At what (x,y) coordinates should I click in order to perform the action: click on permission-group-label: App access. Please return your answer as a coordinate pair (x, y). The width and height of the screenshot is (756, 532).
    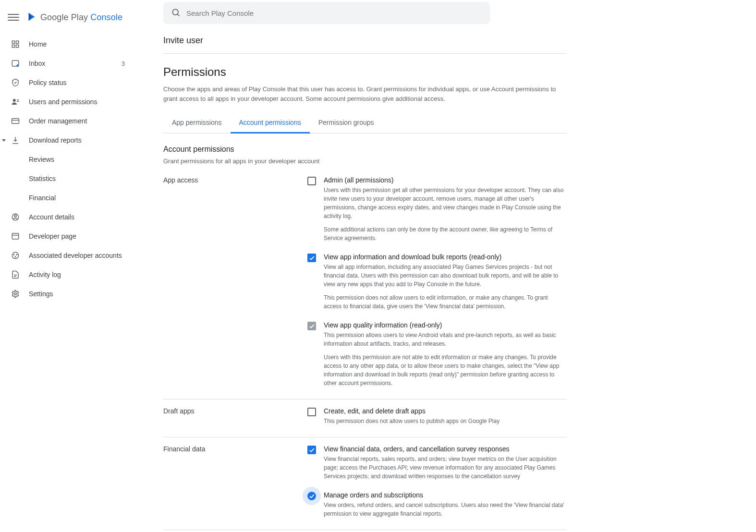
    Looking at the image, I should click on (235, 282).